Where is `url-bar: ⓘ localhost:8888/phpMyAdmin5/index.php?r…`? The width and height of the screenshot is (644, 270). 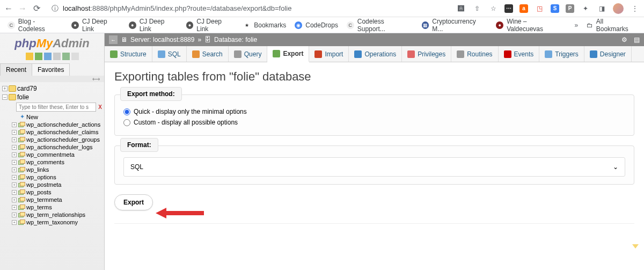 url-bar: ⓘ localhost:8888/phpMyAdmin5/index.php?r… is located at coordinates (248, 9).